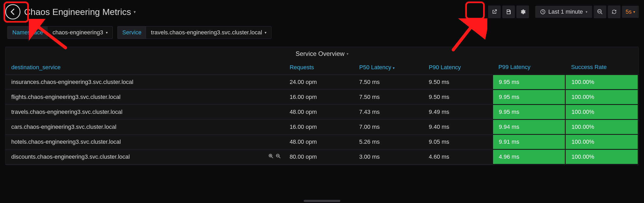 The height and width of the screenshot is (203, 644). I want to click on filter-out-button, so click(278, 157).